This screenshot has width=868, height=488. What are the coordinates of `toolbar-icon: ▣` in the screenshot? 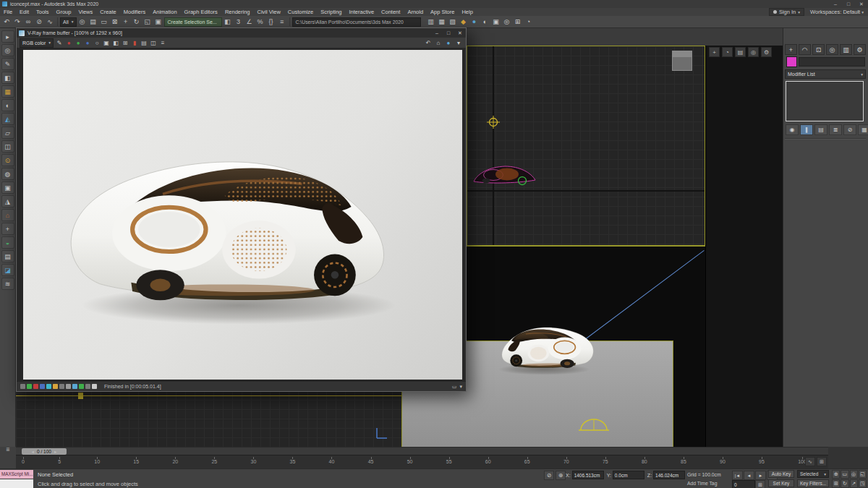 It's located at (496, 22).